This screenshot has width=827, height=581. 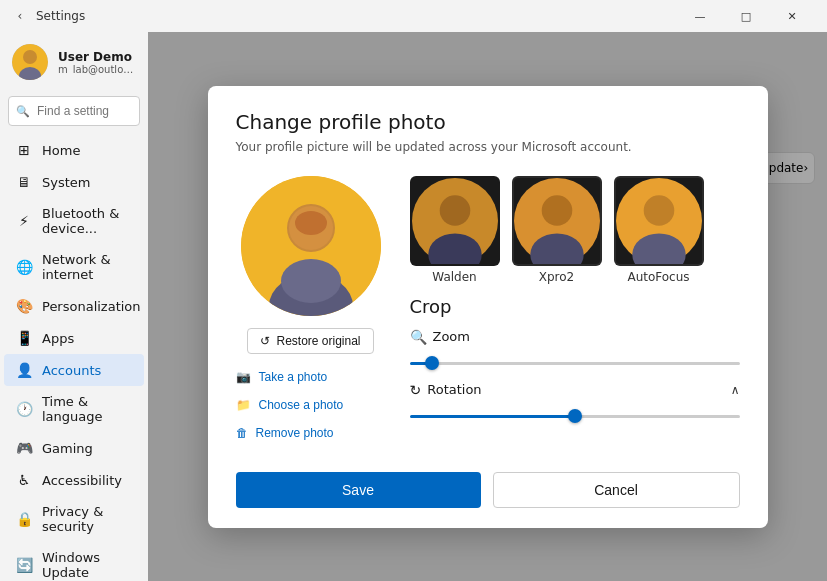 I want to click on sidebar-item-label: Gaming, so click(x=68, y=448).